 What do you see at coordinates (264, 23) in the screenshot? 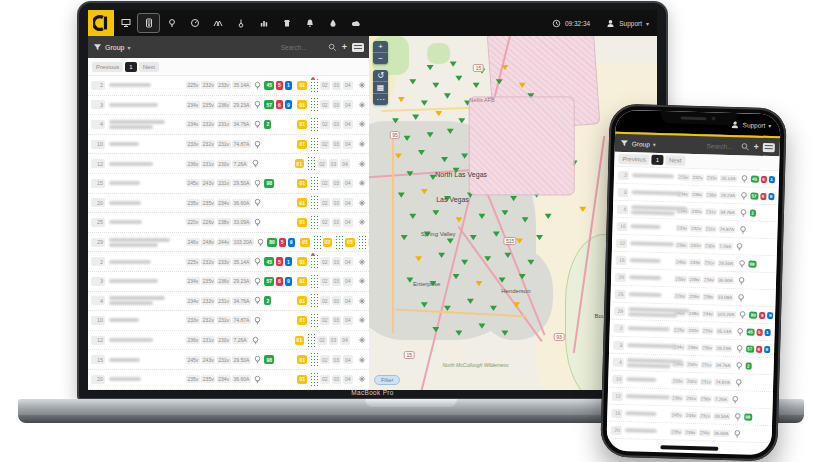
I see `chart-icon` at bounding box center [264, 23].